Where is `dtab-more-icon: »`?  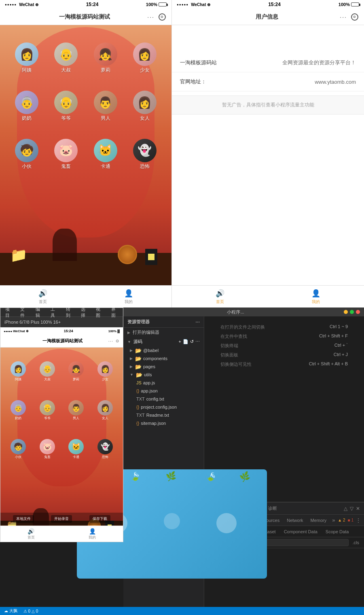 dtab-more-icon: » is located at coordinates (333, 520).